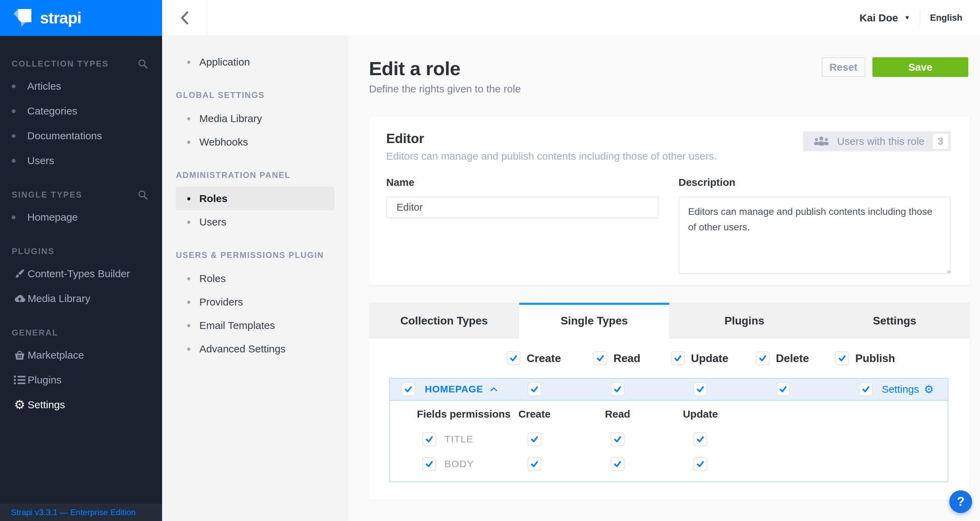 The width and height of the screenshot is (980, 521). What do you see at coordinates (815, 235) in the screenshot?
I see `description-textarea` at bounding box center [815, 235].